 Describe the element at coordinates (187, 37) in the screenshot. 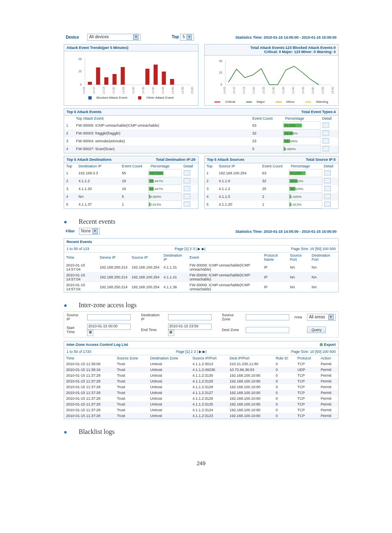

I see `top-select: 5 ▾` at that location.